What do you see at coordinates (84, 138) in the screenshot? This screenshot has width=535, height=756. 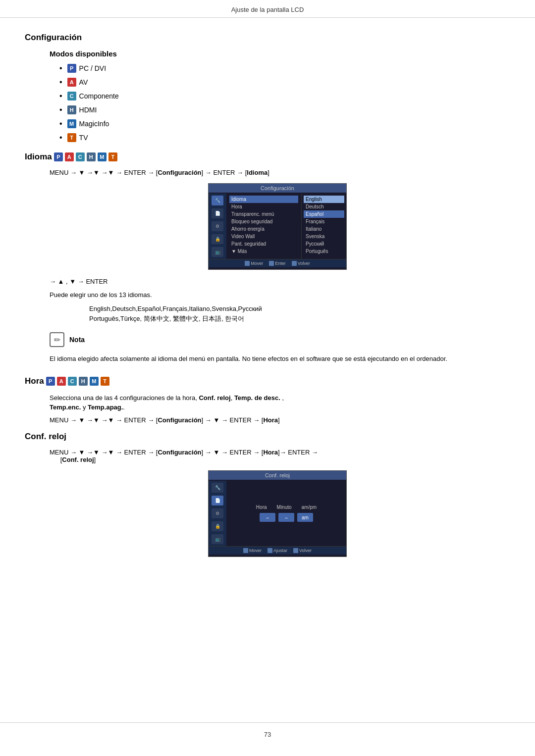 I see `mode-label-tv: TV` at bounding box center [84, 138].